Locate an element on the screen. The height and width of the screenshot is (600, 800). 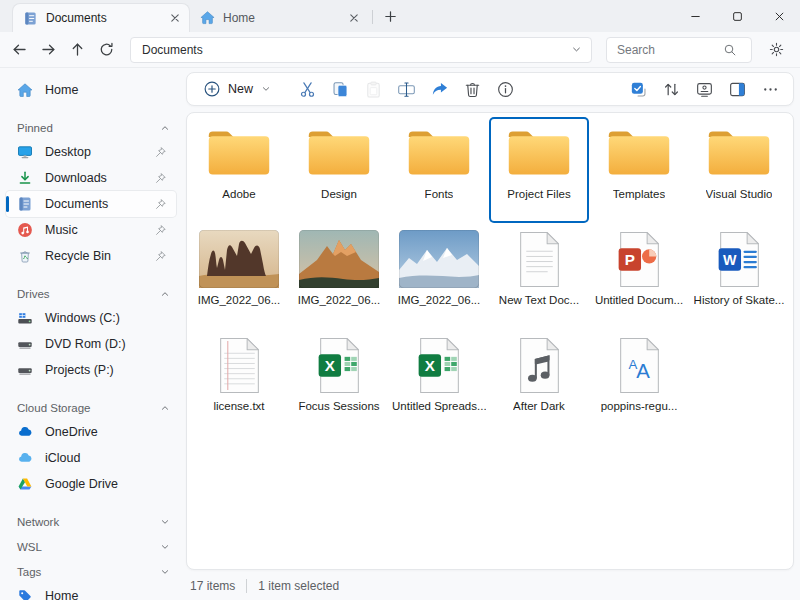
folder-icon is located at coordinates (539, 153).